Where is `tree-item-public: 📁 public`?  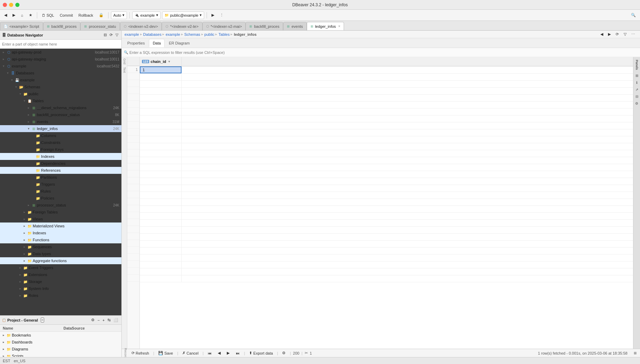
tree-item-public: 📁 public is located at coordinates (61, 94).